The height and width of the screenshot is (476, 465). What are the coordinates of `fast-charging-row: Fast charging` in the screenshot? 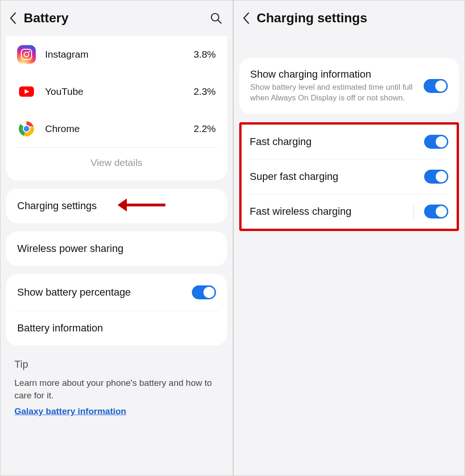 It's located at (349, 142).